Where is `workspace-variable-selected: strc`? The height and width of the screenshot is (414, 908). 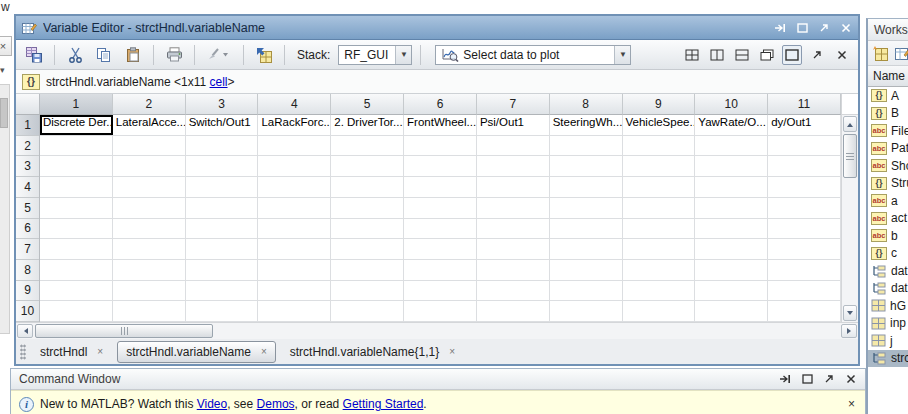 workspace-variable-selected: strc is located at coordinates (888, 359).